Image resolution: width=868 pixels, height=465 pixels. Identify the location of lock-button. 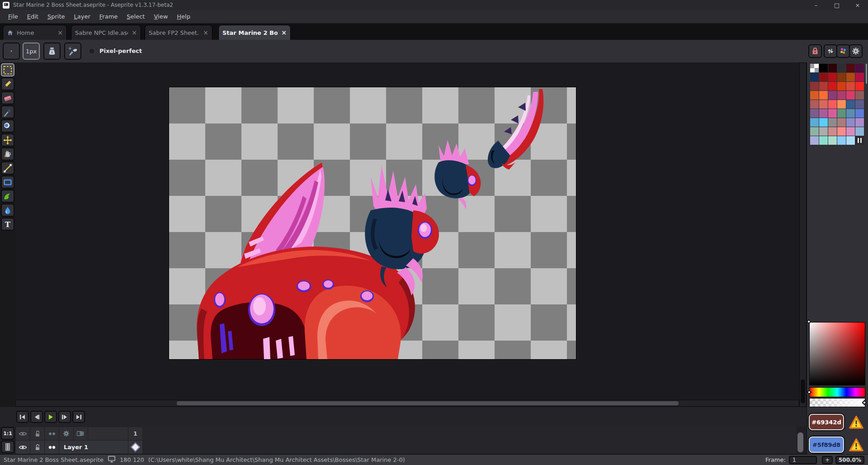
(815, 51).